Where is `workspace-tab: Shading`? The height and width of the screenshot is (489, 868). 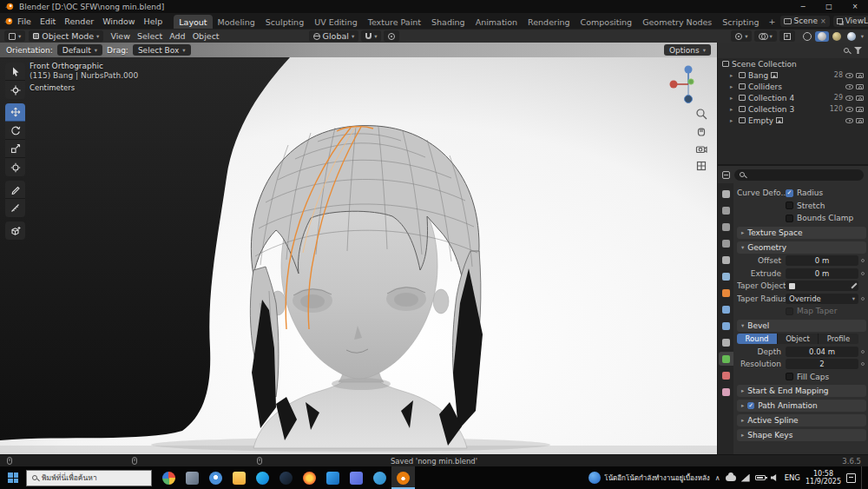 workspace-tab: Shading is located at coordinates (448, 22).